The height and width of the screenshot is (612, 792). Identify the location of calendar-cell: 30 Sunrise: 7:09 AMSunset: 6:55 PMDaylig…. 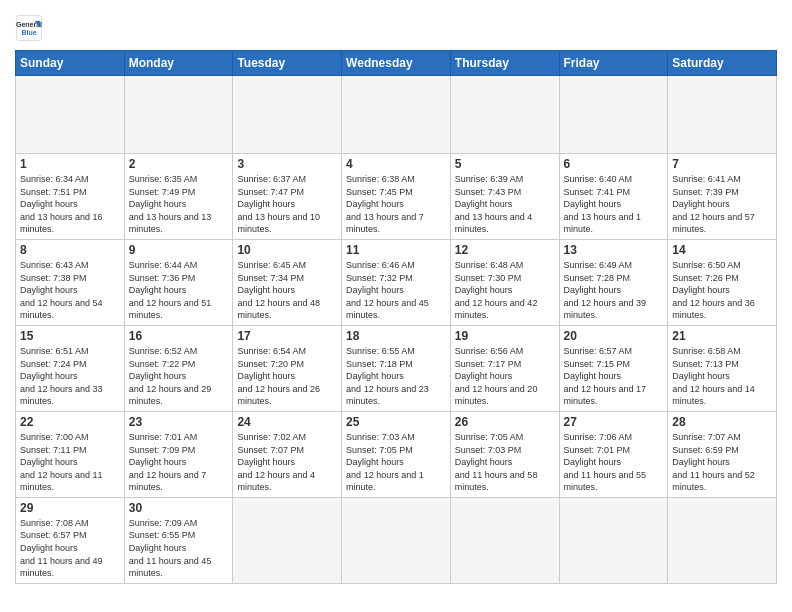
(178, 540).